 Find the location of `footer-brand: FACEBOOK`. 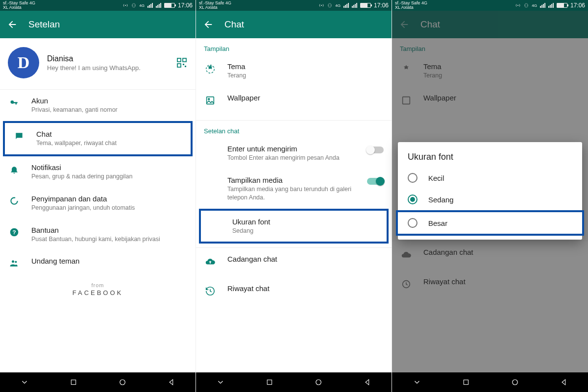

footer-brand: FACEBOOK is located at coordinates (98, 295).